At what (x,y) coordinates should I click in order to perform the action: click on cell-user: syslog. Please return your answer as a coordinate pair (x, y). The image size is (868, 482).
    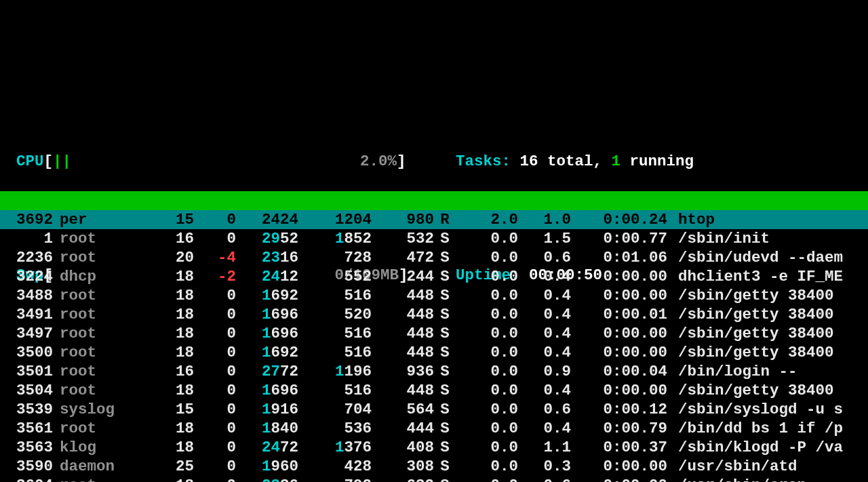
    Looking at the image, I should click on (97, 409).